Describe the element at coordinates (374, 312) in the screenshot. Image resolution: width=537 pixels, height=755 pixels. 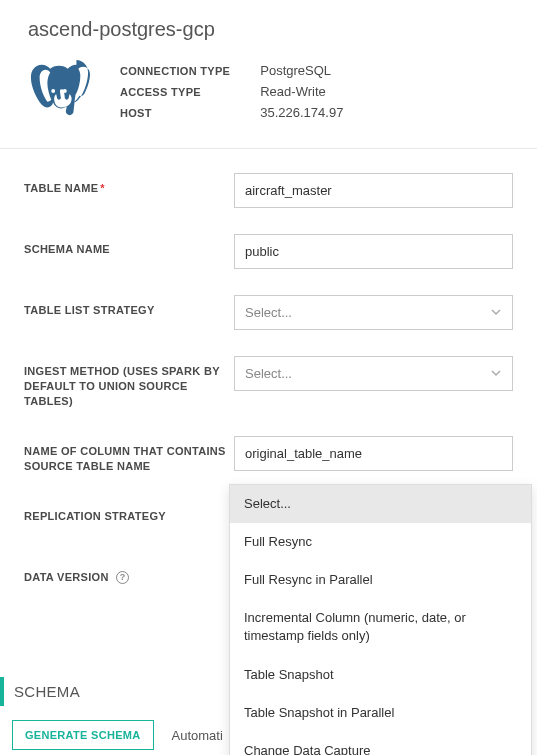
I see `table-list-strategy-select: Select...` at that location.